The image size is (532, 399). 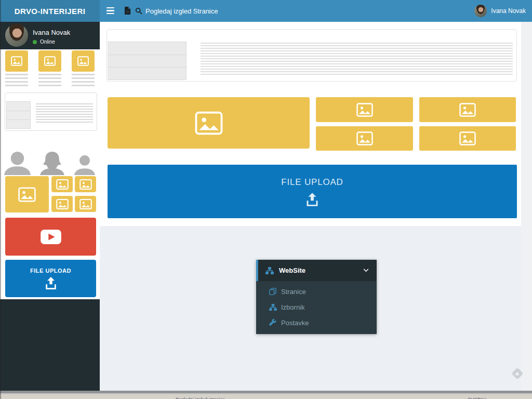 What do you see at coordinates (51, 32) in the screenshot?
I see `sidebar-user-name: Ivana Novak` at bounding box center [51, 32].